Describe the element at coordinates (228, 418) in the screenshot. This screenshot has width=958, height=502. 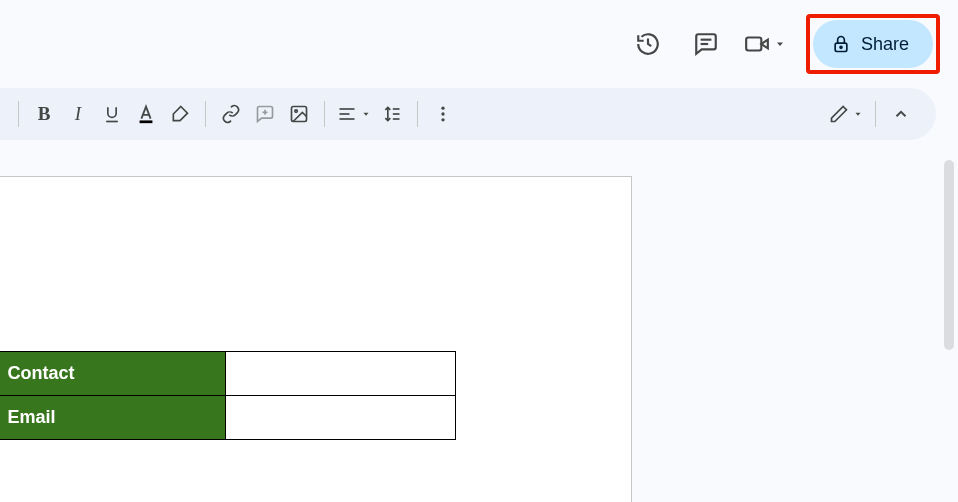
I see `table-row: Email` at that location.